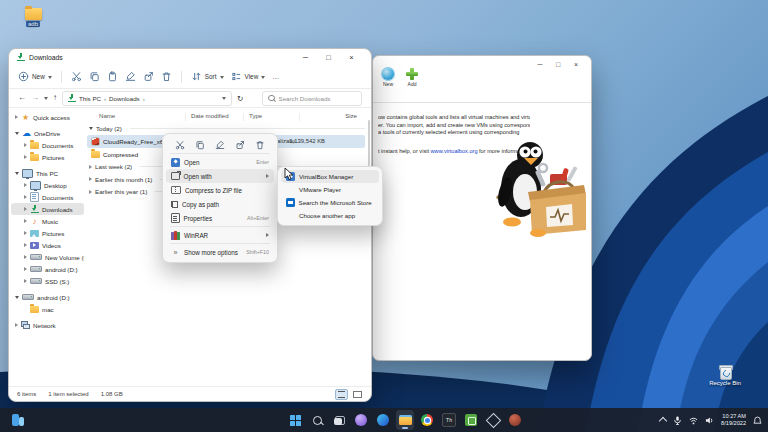 The width and height of the screenshot is (768, 432). What do you see at coordinates (33, 18) in the screenshot?
I see `desktop-folder-icon: adb` at bounding box center [33, 18].